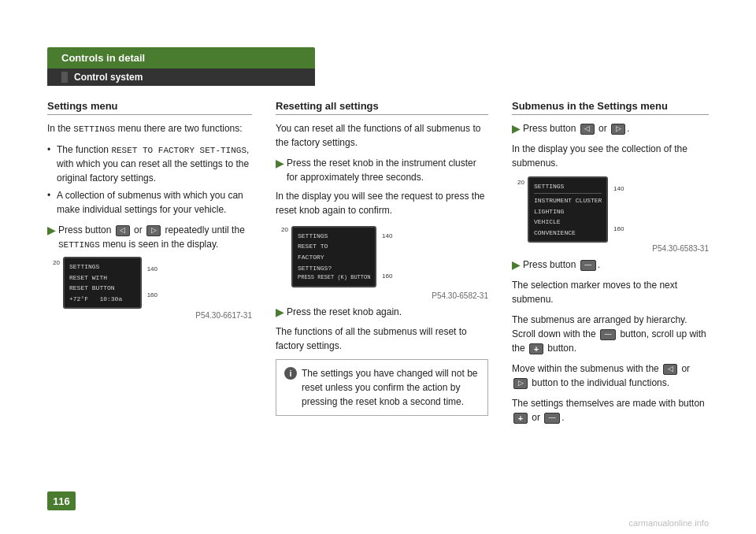 The image size is (756, 534). I want to click on mid-section-title: Resetting all settings, so click(382, 107).